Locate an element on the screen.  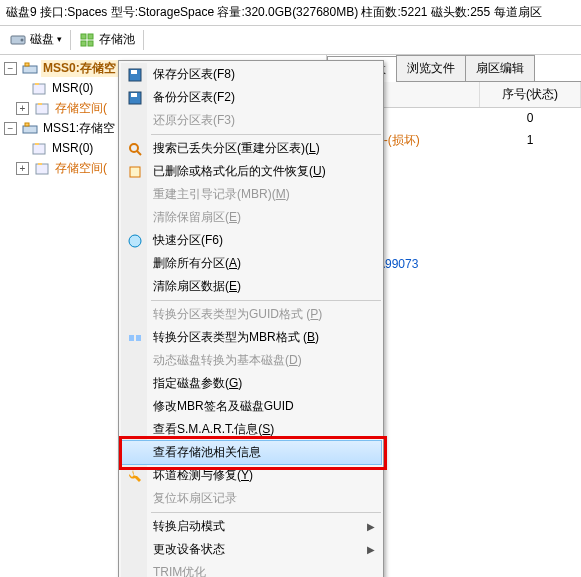
backup-icon is located at coordinates (135, 98).